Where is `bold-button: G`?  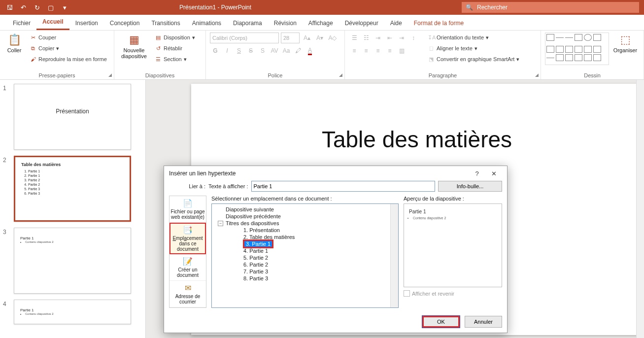
bold-button: G is located at coordinates (215, 51).